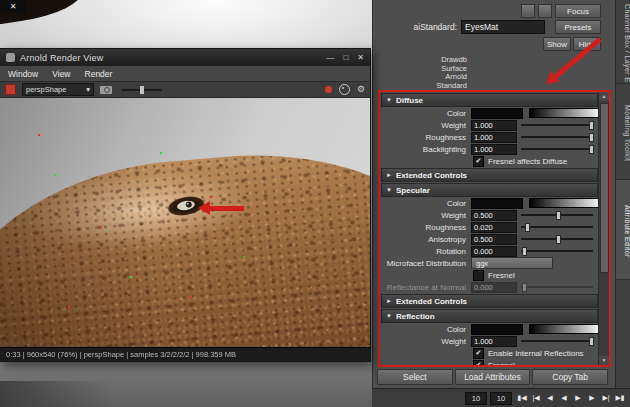 The image size is (630, 407). I want to click on load-attributes-button: Load Attributes, so click(493, 377).